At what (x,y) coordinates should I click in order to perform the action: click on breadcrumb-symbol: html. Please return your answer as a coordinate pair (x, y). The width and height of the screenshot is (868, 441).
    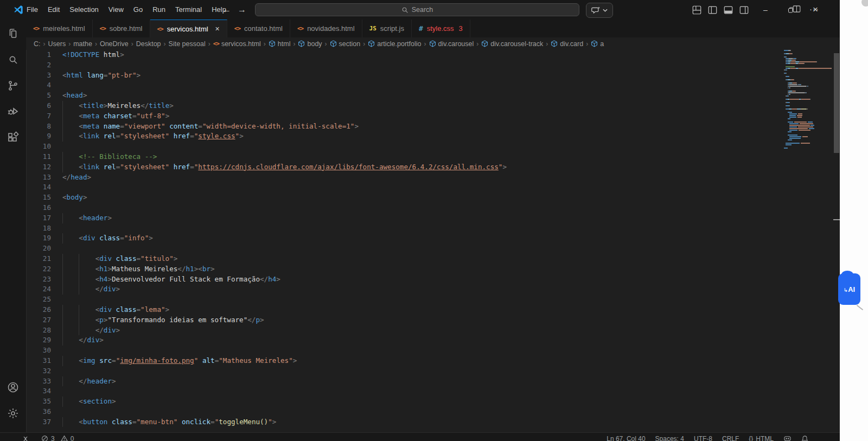
    Looking at the image, I should click on (280, 44).